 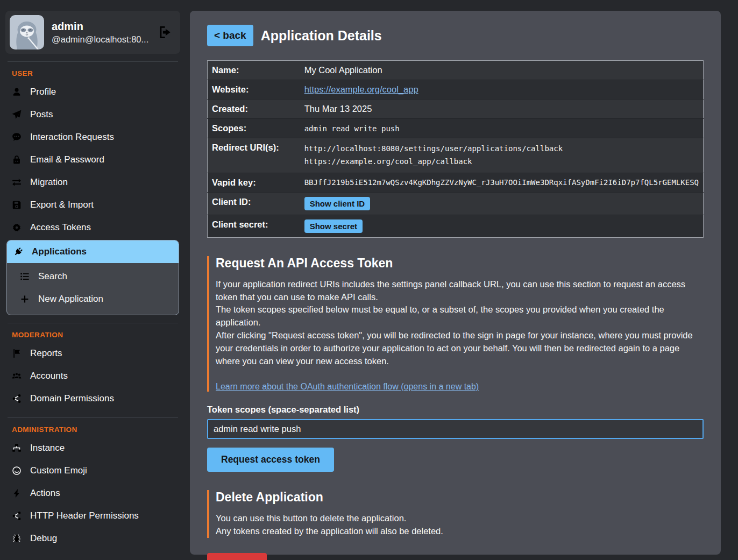 I want to click on sidebar-item-posts: Posts, so click(x=93, y=115).